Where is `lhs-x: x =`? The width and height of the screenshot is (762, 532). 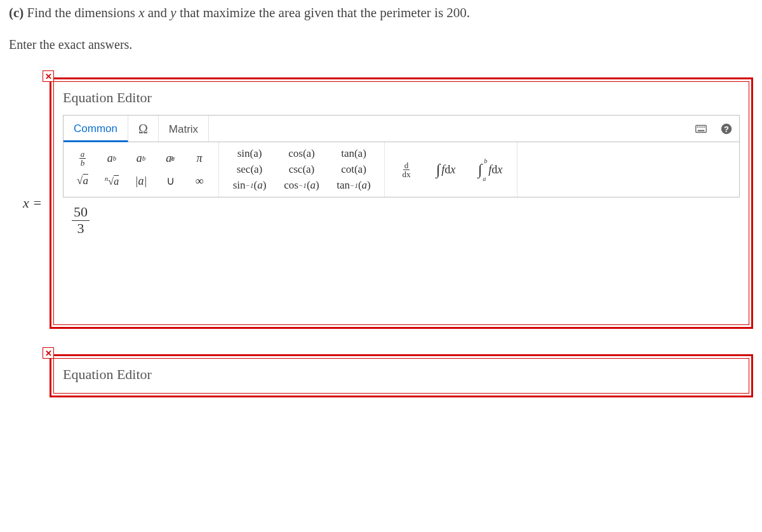 lhs-x: x = is located at coordinates (27, 203).